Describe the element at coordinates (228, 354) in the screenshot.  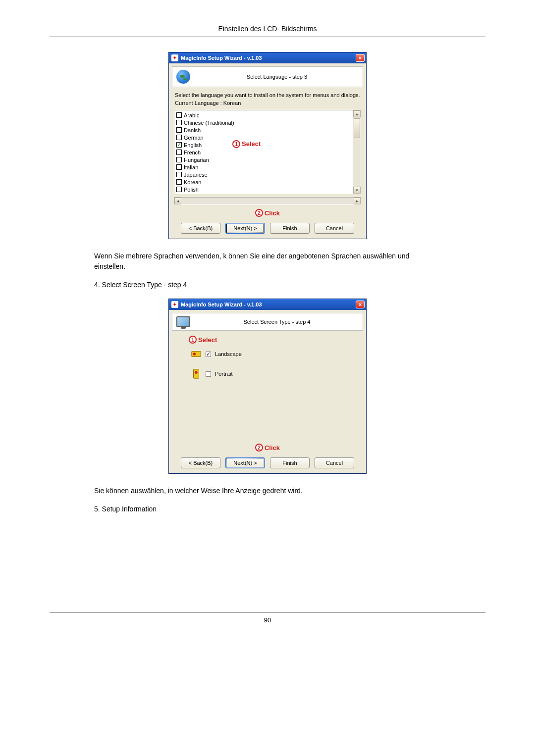
I see `option-label: Landscape` at that location.